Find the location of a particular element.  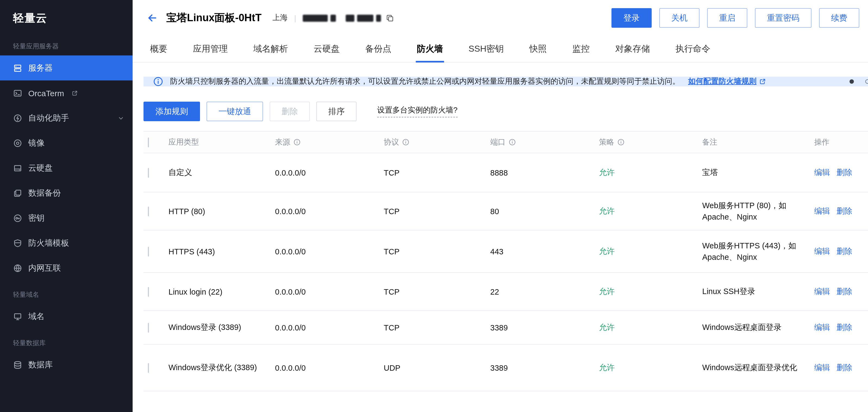

col-label: 协议 is located at coordinates (392, 142).